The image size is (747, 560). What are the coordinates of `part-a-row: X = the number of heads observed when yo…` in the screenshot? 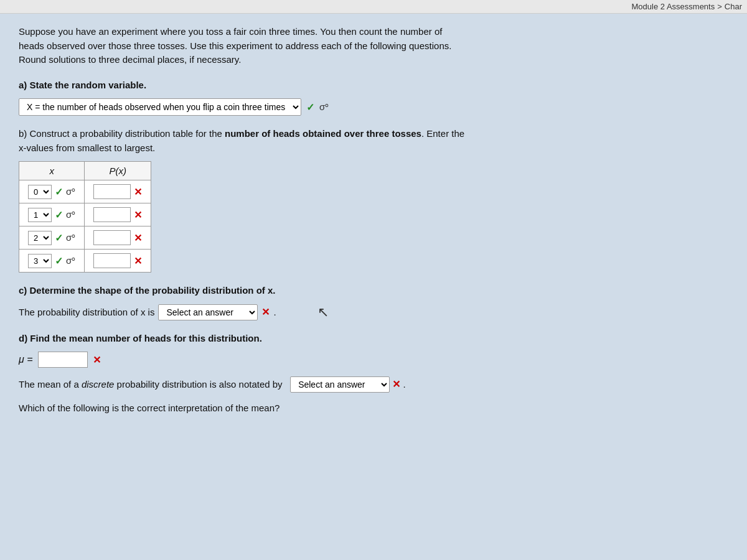 It's located at (374, 107).